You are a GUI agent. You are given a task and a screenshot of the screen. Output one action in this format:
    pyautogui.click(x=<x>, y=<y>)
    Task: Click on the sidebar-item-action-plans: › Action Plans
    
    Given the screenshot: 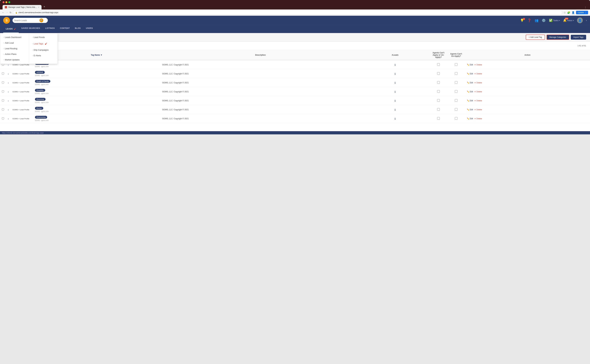 What is the action you would take?
    pyautogui.click(x=14, y=54)
    